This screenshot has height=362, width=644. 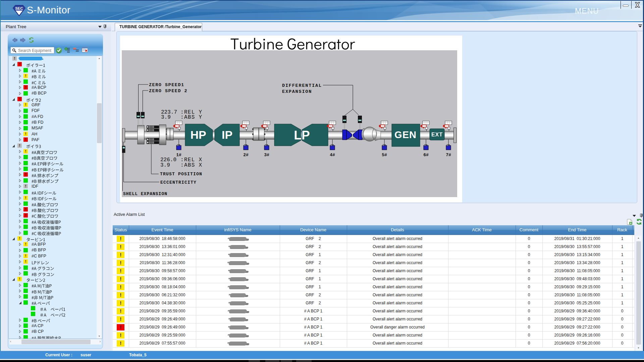 What do you see at coordinates (302, 135) in the screenshot?
I see `svg-text: LP` at bounding box center [302, 135].